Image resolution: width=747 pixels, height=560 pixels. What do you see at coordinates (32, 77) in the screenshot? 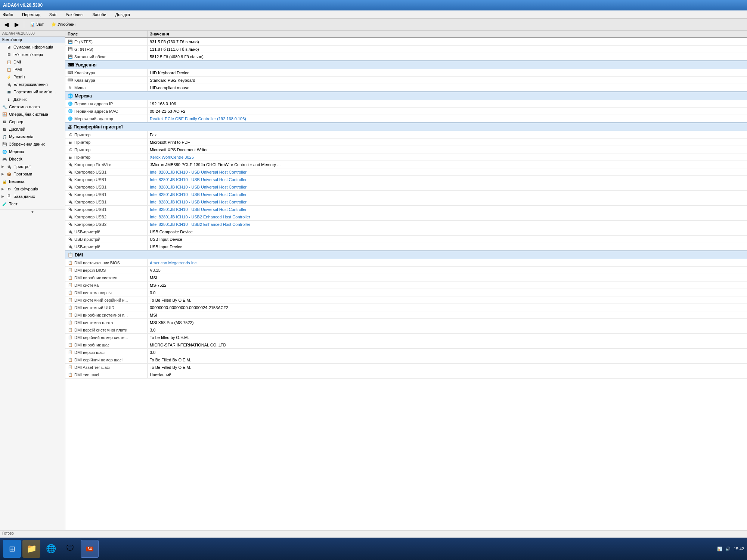
I see `sidebar-item-overclock: ⚡ Розгін` at bounding box center [32, 77].